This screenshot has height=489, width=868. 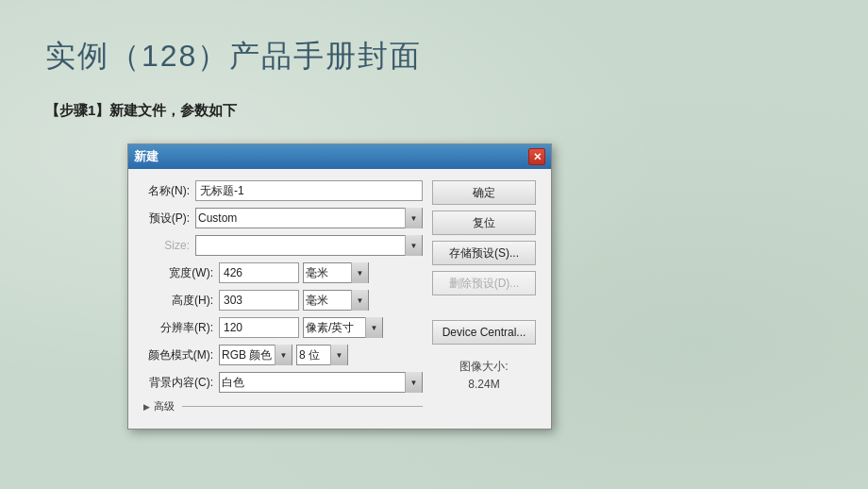 What do you see at coordinates (283, 191) in the screenshot?
I see `name-row: 名称(N):` at bounding box center [283, 191].